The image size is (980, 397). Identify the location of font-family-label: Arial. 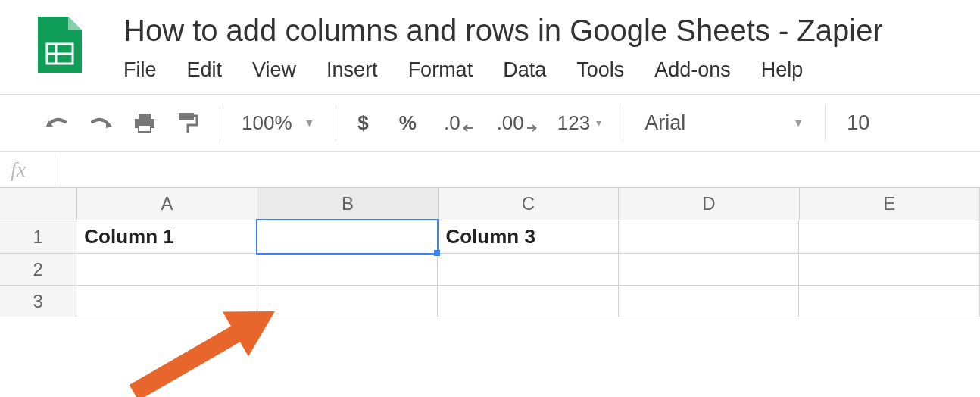
(665, 123).